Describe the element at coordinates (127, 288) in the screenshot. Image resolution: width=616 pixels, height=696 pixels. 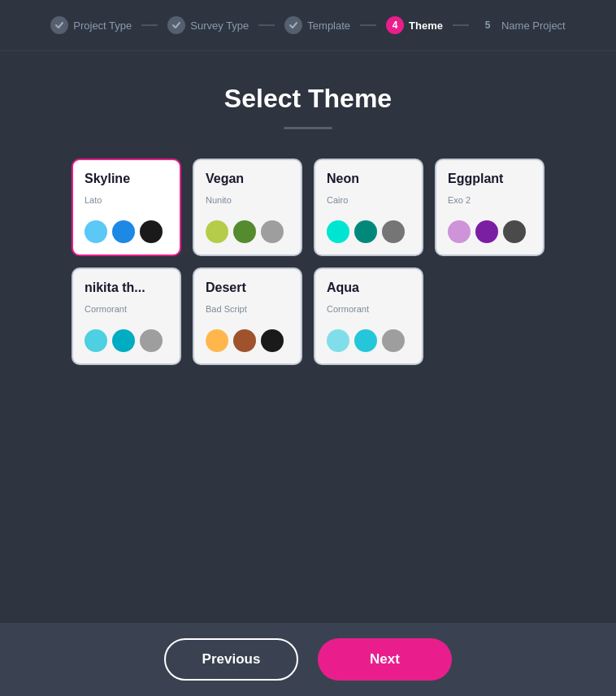
I see `theme-name-nikita: nikita th...` at that location.